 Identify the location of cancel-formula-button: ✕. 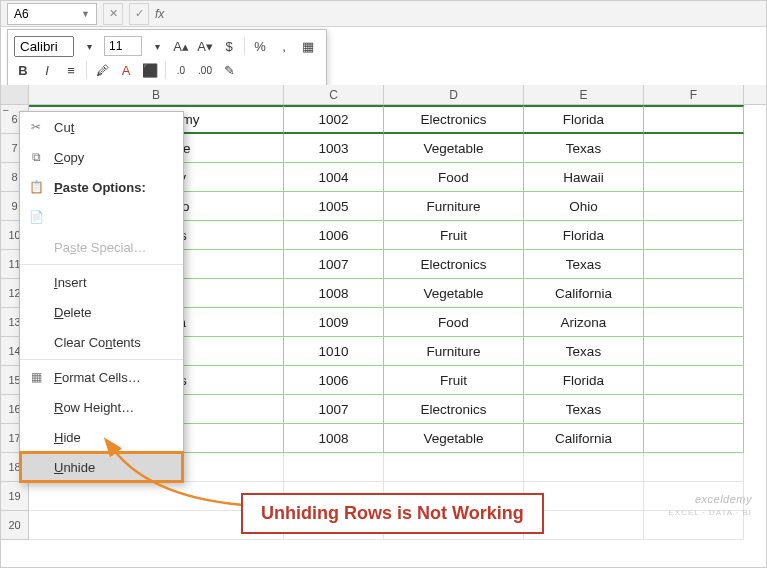
(113, 14).